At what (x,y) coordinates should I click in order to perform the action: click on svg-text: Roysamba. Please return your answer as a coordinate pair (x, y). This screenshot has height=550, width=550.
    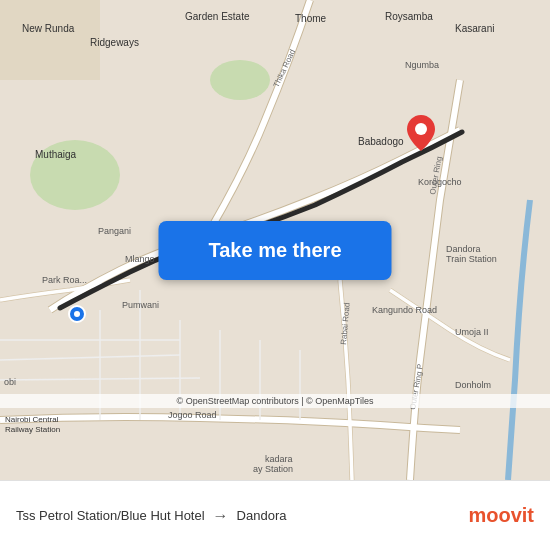
    Looking at the image, I should click on (409, 16).